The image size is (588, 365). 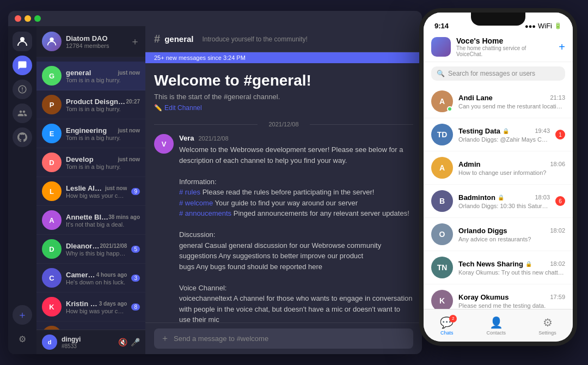 I want to click on channel-info: Annette Black 38 mins ago It's not that …, so click(x=103, y=220).